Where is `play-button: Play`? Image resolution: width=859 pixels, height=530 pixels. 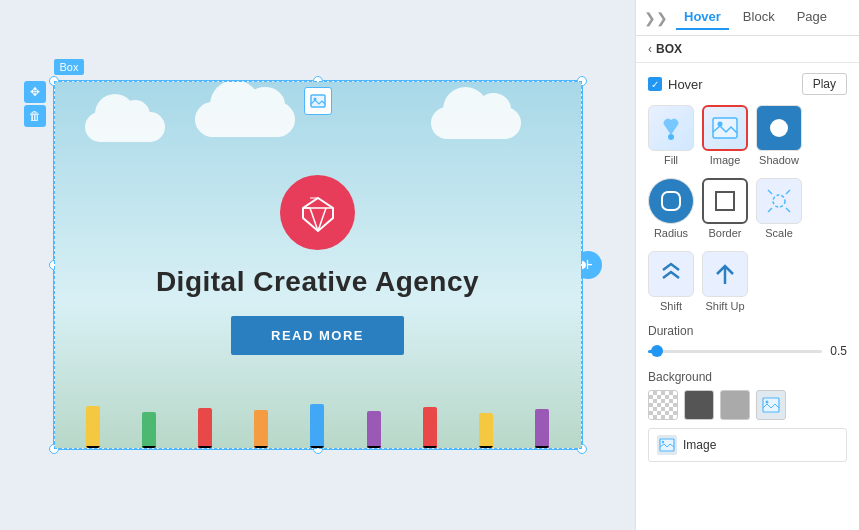 play-button: Play is located at coordinates (824, 84).